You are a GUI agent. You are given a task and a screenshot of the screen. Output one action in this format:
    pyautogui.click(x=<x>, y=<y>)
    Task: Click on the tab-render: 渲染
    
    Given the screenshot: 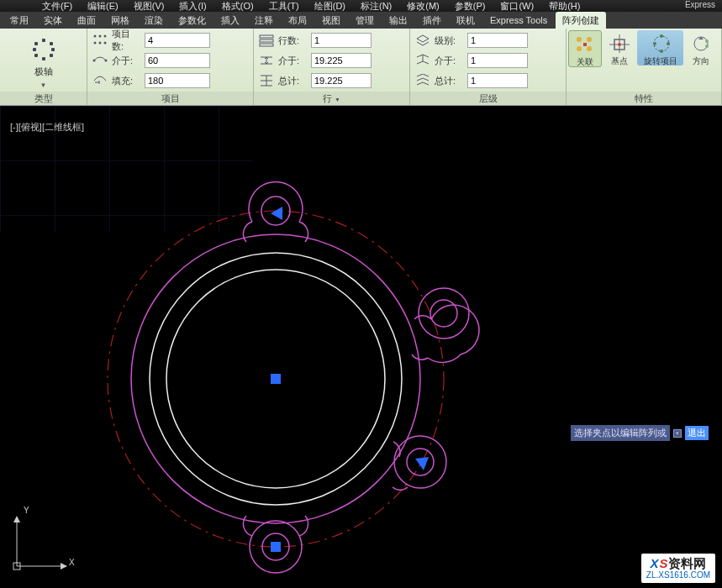 What is the action you would take?
    pyautogui.click(x=154, y=20)
    